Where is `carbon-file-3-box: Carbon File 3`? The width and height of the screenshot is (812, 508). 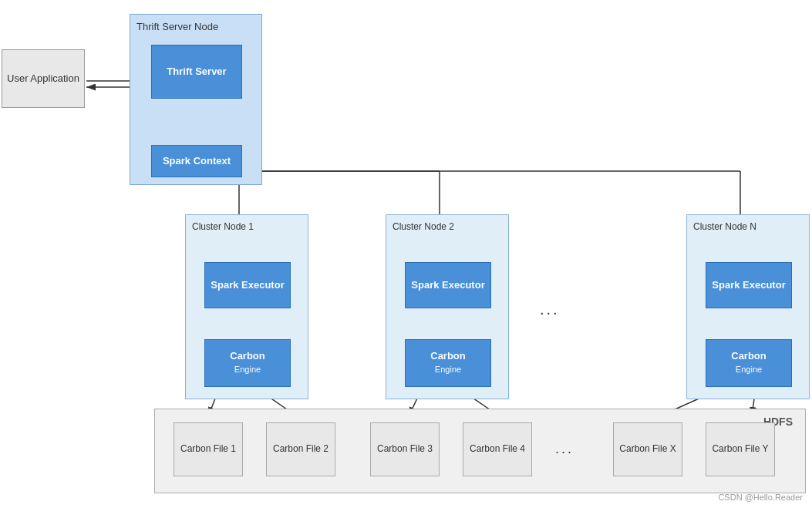
carbon-file-3-box: Carbon File 3 is located at coordinates (405, 449).